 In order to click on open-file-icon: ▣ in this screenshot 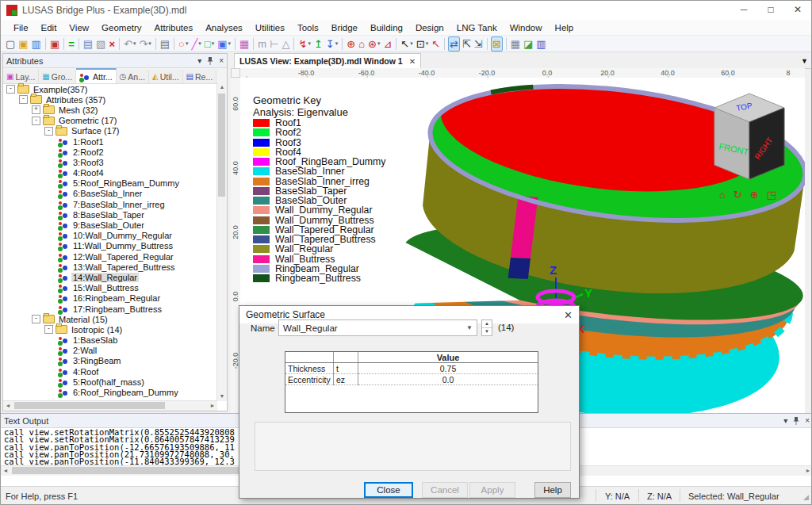, I will do `click(23, 44)`.